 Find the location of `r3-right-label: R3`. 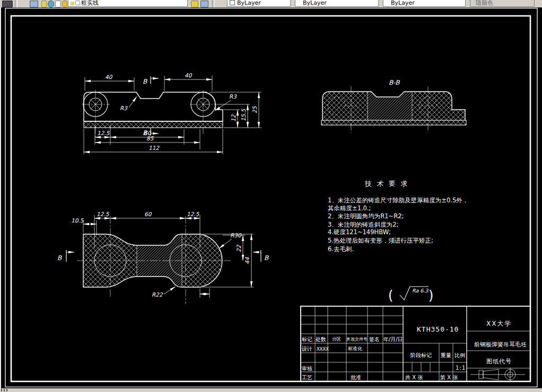

r3-right-label: R3 is located at coordinates (233, 96).